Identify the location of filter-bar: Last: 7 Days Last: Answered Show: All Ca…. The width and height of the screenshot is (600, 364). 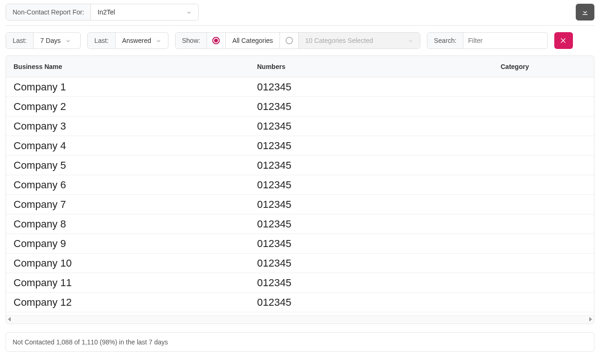
(300, 41).